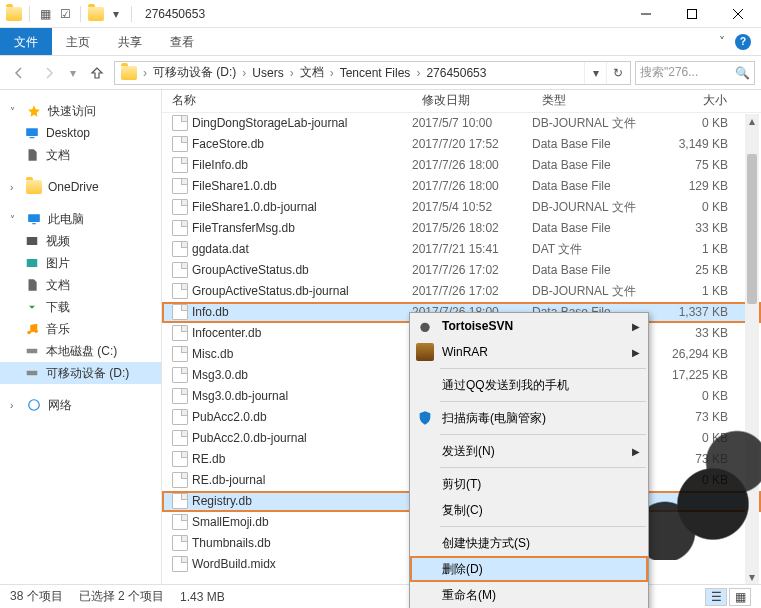 This screenshot has height=608, width=761. Describe the element at coordinates (287, 100) in the screenshot. I see `column-name: 名称` at that location.